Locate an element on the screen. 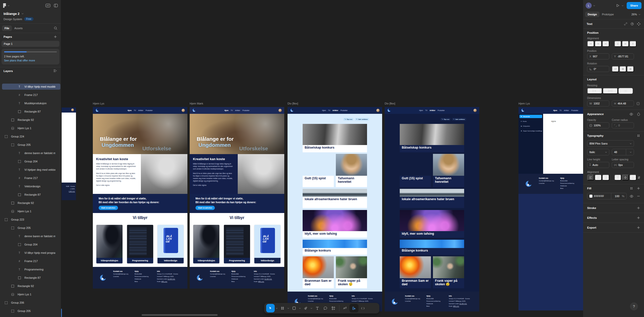 The height and width of the screenshot is (317, 644). layer-row: Group 204 is located at coordinates (30, 244).